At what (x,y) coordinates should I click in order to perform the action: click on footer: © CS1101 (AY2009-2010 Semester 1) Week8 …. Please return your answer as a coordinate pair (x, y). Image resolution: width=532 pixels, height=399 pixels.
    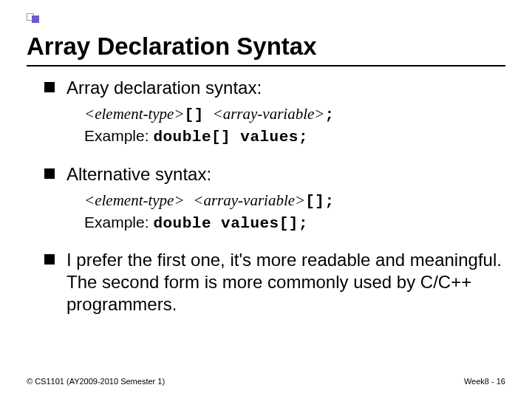
    Looking at the image, I should click on (266, 381).